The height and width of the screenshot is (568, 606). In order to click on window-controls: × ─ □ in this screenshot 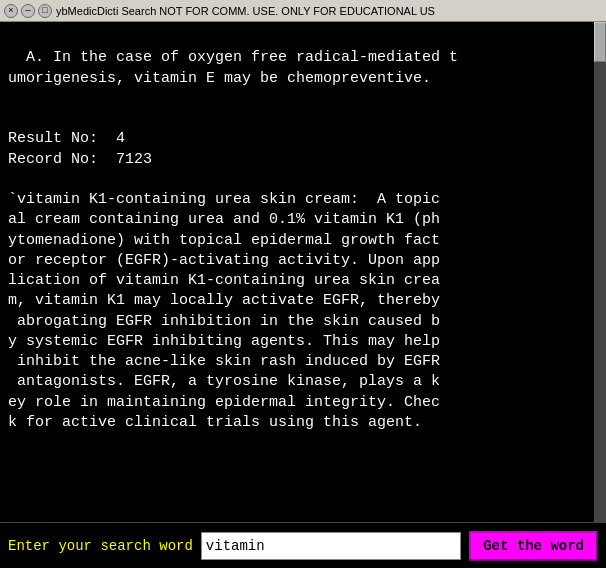, I will do `click(28, 11)`.